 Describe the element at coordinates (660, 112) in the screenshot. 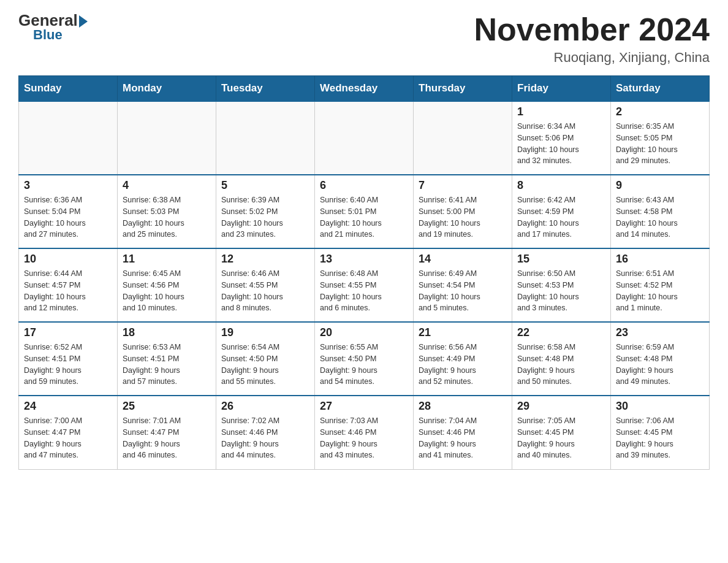

I see `day-number: 2` at that location.